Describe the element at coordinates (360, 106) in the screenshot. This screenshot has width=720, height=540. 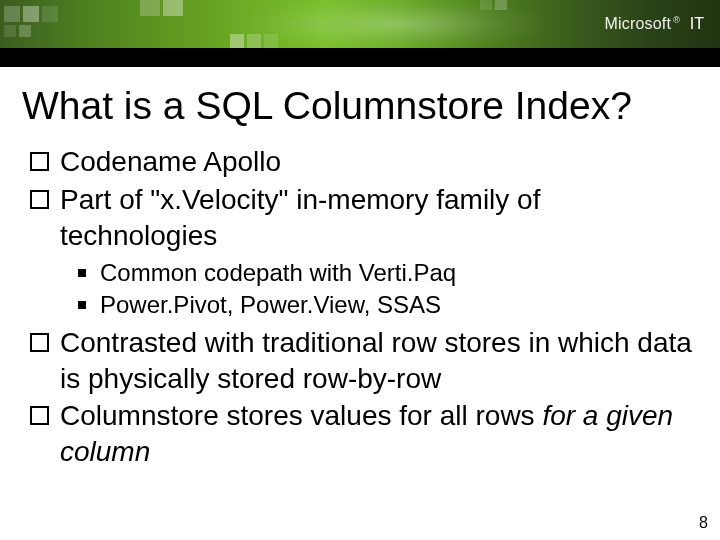
I see `slide-title: What is a SQL Columnstore Index?` at that location.